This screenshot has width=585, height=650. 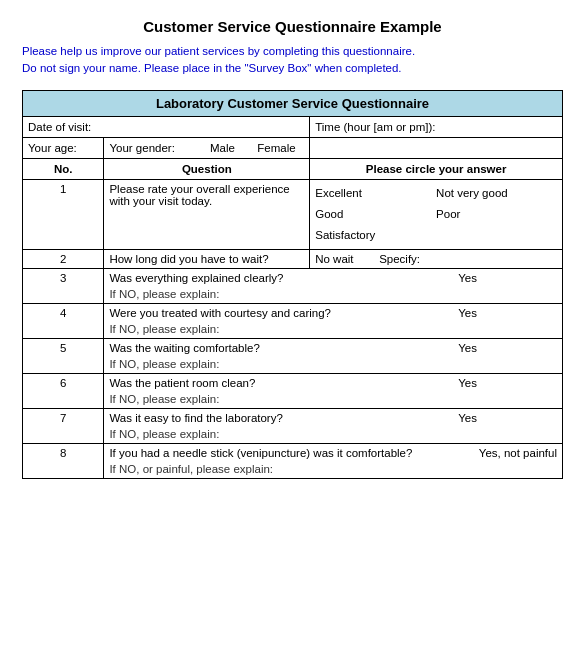 I want to click on q6-text: Was the patient room clean? Yes If NO, p…, so click(x=334, y=392).